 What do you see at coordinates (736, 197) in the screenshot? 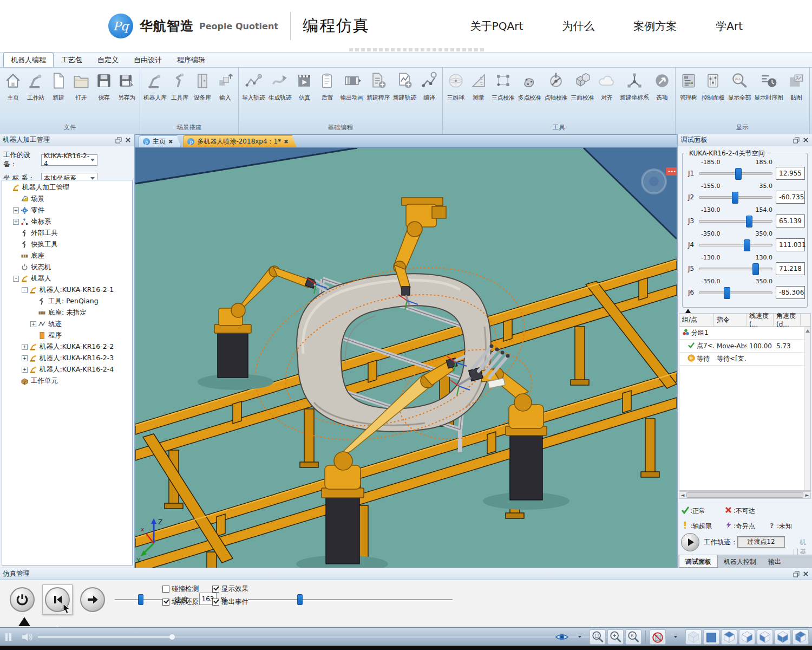
I see `joint-slider-J2` at bounding box center [736, 197].